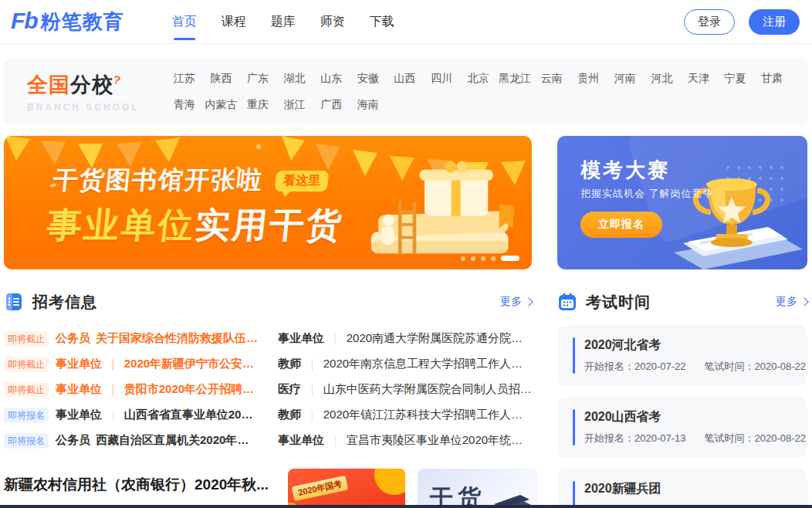 The image size is (812, 508). What do you see at coordinates (647, 194) in the screenshot?
I see `mock-exam-subtitle: 把握实战机会 了解岗位竞争` at bounding box center [647, 194].